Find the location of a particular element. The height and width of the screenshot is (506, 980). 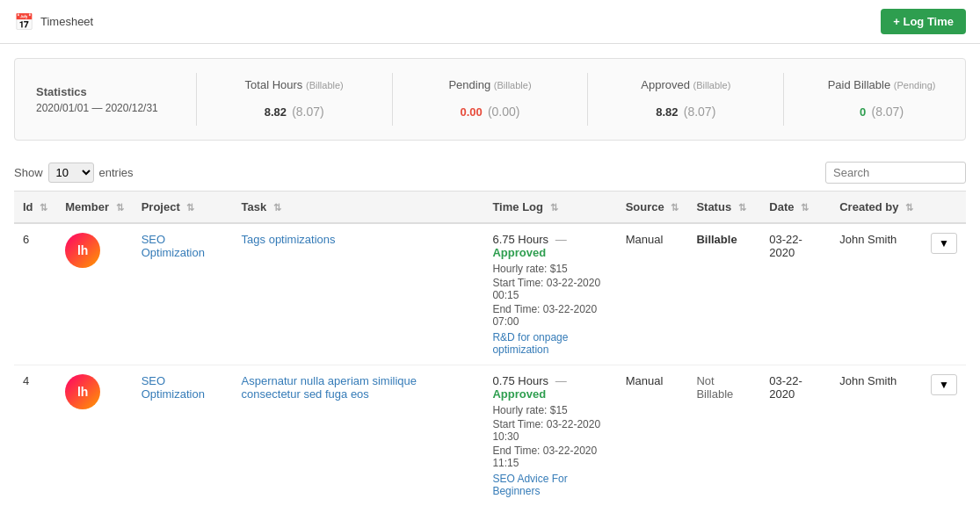

stats-section: Statistics 2020/01/01 — 2020/12/31 is located at coordinates (98, 100).